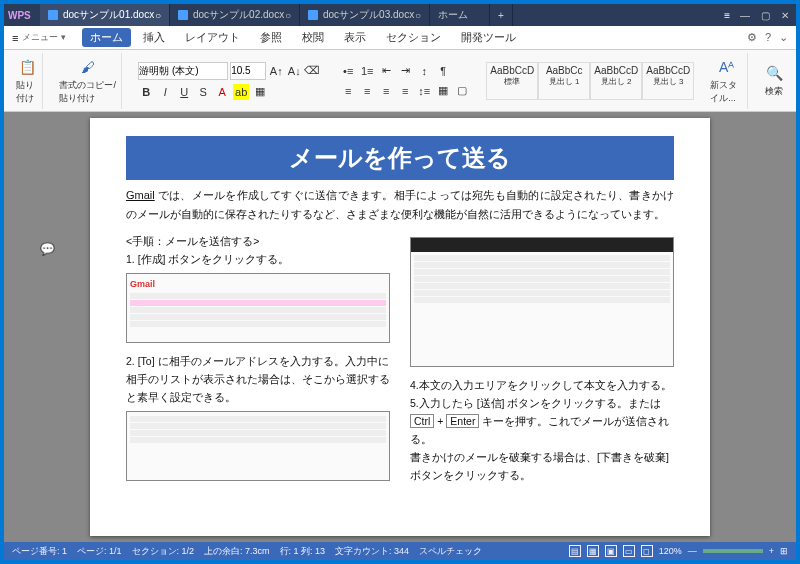  Describe the element at coordinates (400, 15) in the screenshot. I see `titlebar: WPS docサンプル01.docx○ docサンプル02.docx○ docサ…` at that location.